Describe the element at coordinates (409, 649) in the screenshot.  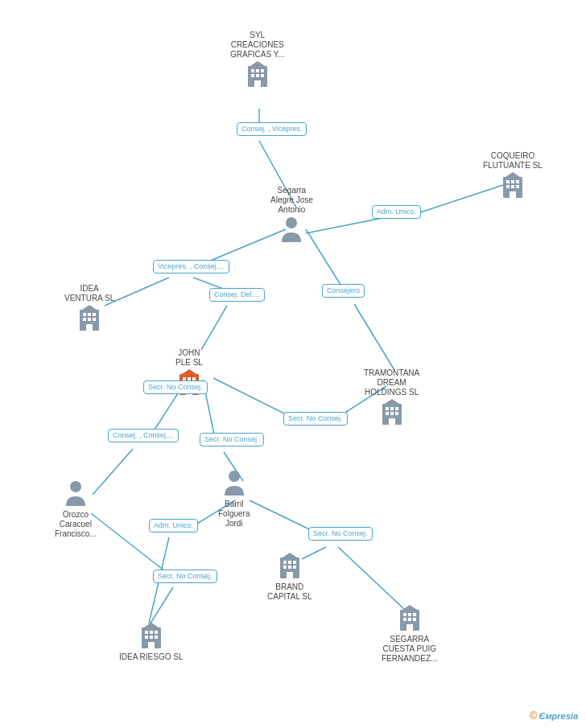
I see `segarra-cuesta-label: SEGARRA CUESTA PUIG FERNANDEZ...` at that location.